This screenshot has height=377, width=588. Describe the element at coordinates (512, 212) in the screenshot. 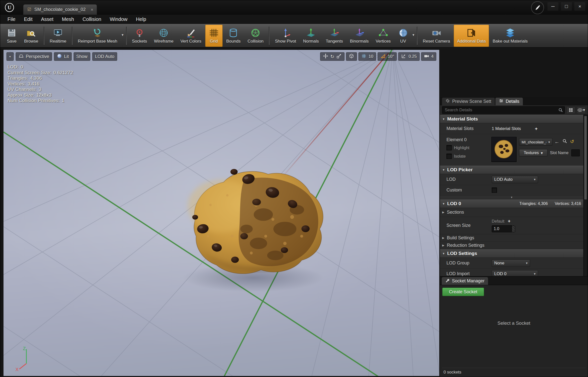

I see `sections-row: ▶ Sections` at that location.